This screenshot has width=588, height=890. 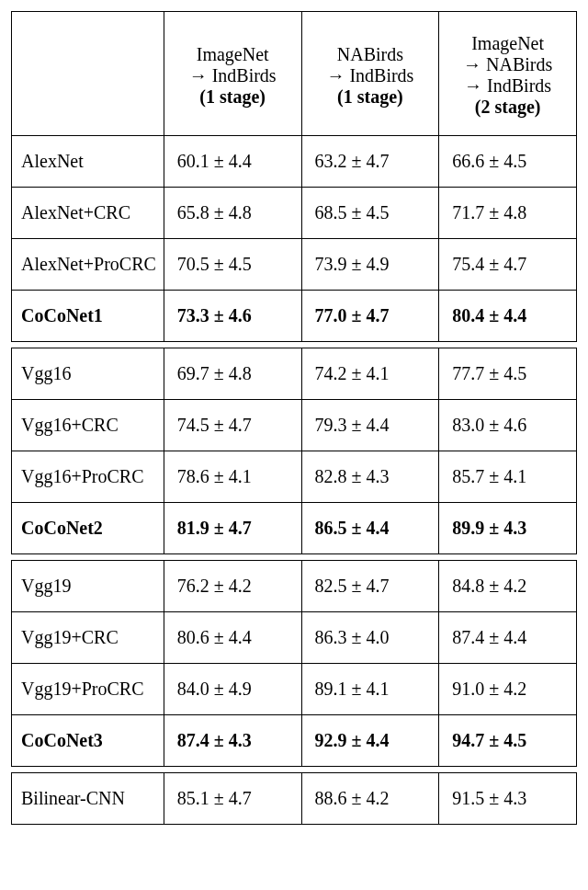 I want to click on value-cell: 71.7 ± 4.8, so click(x=508, y=213).